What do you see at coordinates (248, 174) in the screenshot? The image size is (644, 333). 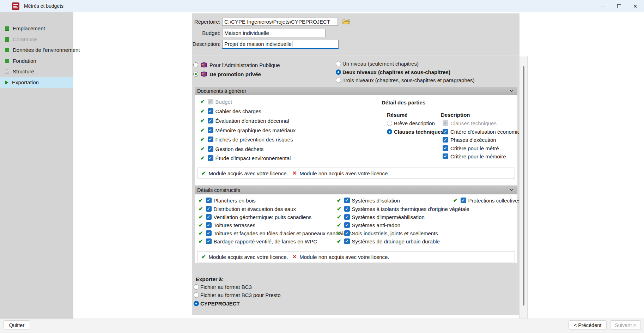 I see `legend-acquired-text: Module acquis avec votre licence.` at bounding box center [248, 174].